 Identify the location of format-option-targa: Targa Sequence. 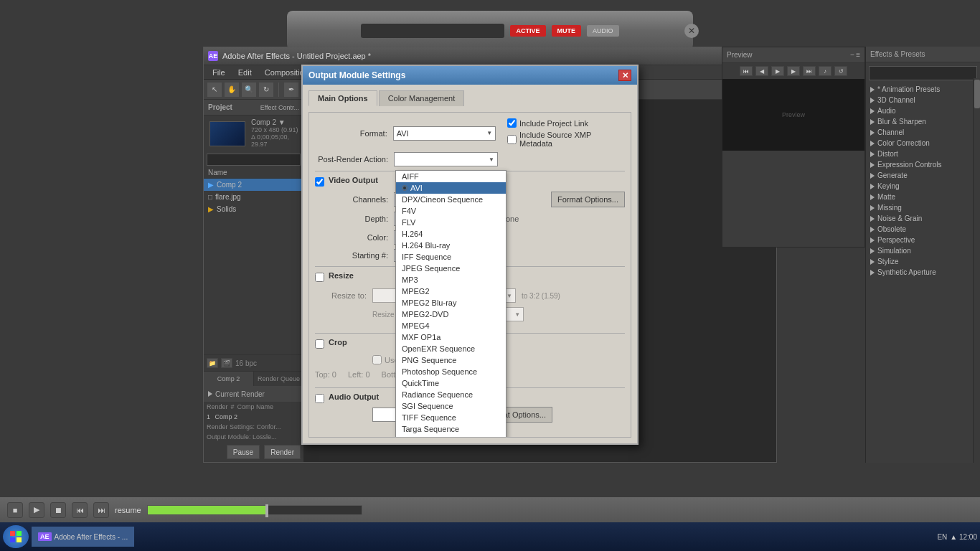
(451, 429).